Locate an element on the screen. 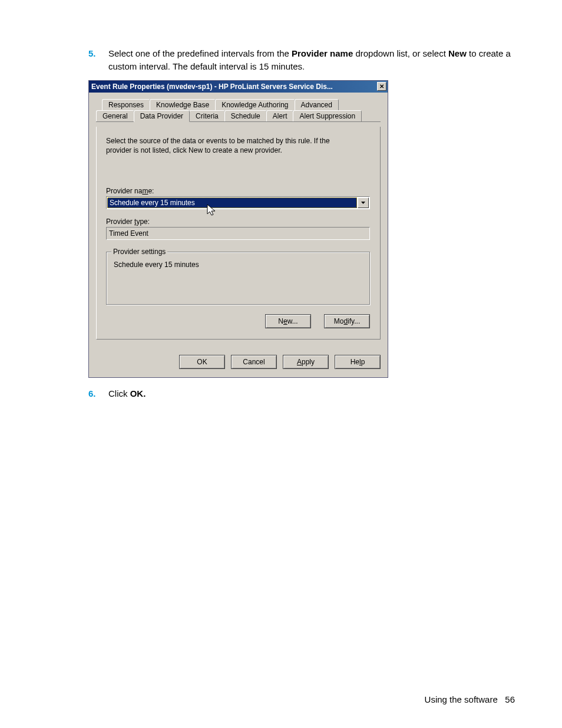  step-6: 6. Click OK. is located at coordinates (302, 394).